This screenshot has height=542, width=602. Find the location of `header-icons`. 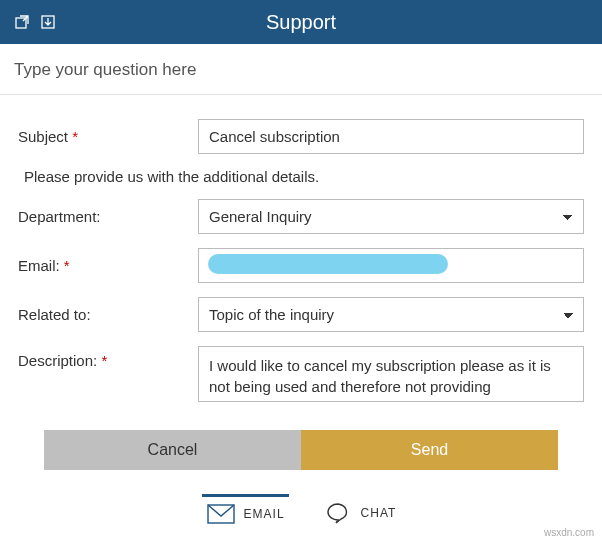

header-icons is located at coordinates (29, 22).